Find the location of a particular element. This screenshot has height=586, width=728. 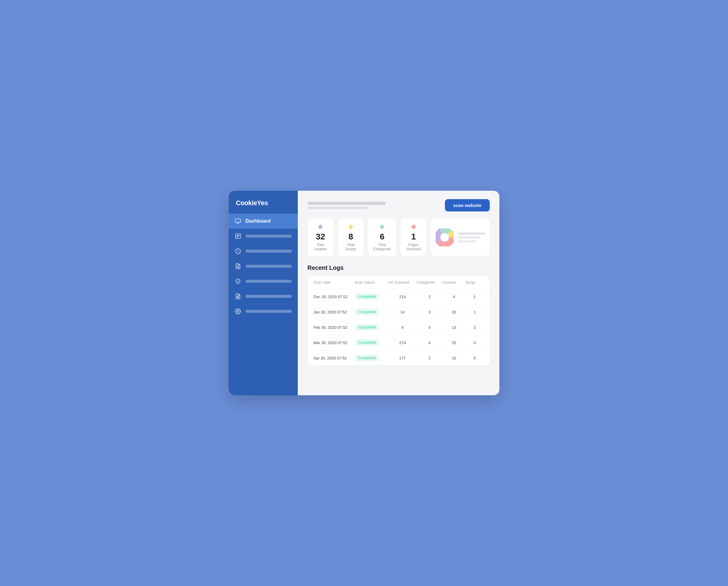

cell-cookies: 15 is located at coordinates (454, 358).